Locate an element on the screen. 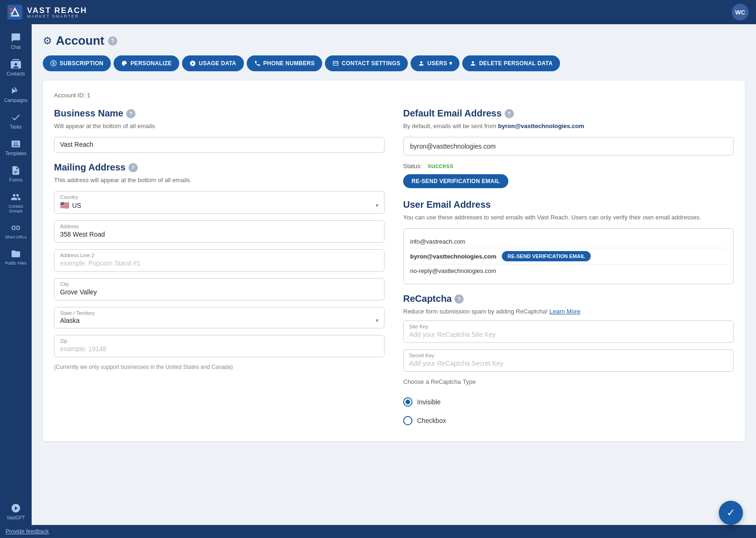 The image size is (756, 538). zip-input is located at coordinates (219, 349).